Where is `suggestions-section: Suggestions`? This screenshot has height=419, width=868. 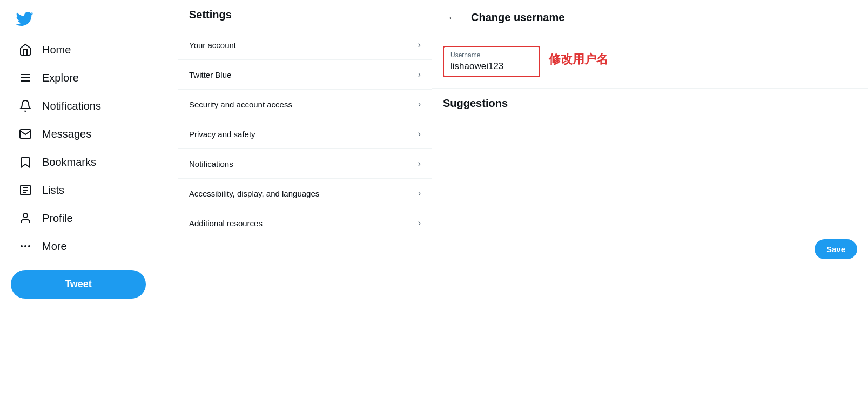 suggestions-section: Suggestions is located at coordinates (650, 105).